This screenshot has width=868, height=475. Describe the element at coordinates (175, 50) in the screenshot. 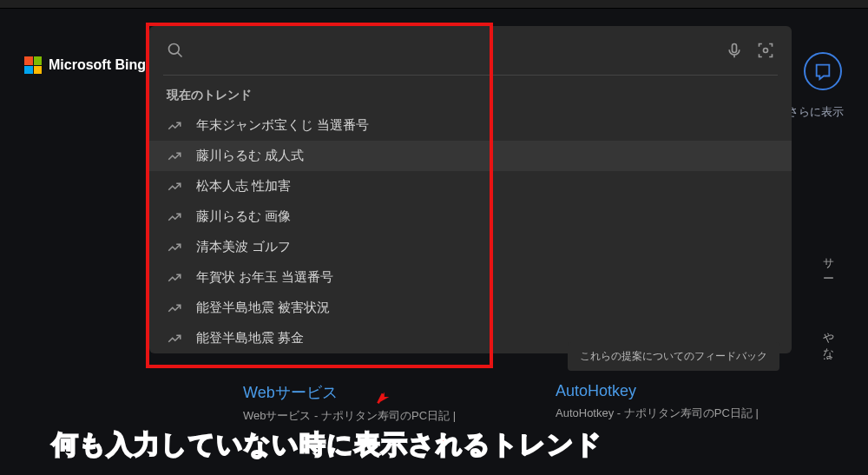

I see `search-icon` at that location.